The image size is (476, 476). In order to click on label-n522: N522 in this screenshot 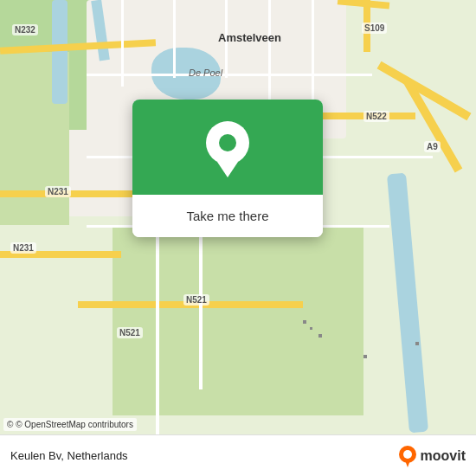, I will do `click(376, 116)`.